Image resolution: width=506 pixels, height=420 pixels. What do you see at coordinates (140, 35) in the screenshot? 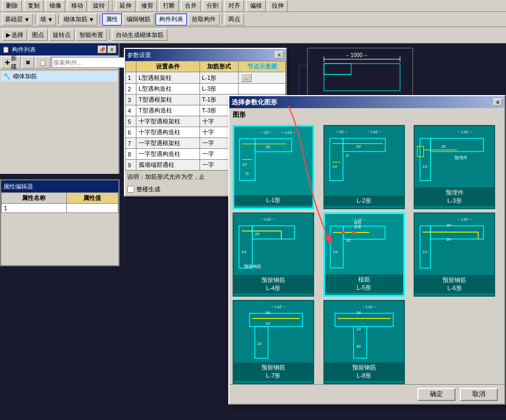
I see `auto-generate-btn: 自动生成砌体加筋` at bounding box center [140, 35].